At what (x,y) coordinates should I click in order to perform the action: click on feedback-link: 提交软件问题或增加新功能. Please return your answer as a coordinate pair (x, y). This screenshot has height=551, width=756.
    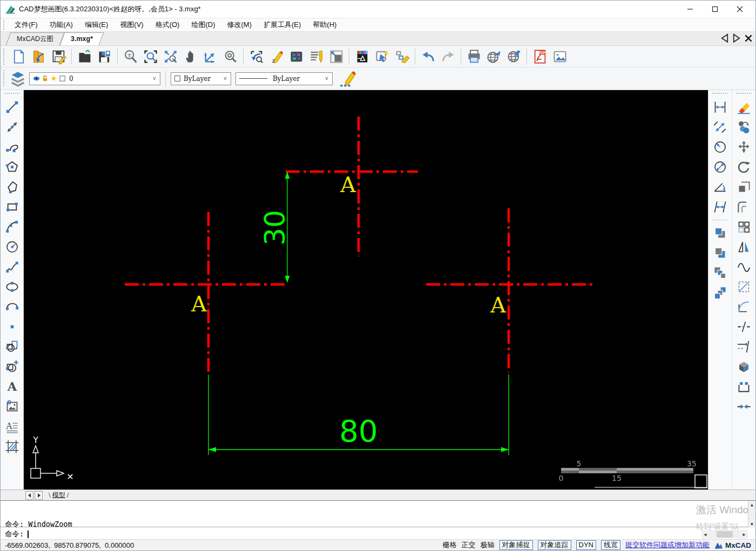
    Looking at the image, I should click on (667, 545).